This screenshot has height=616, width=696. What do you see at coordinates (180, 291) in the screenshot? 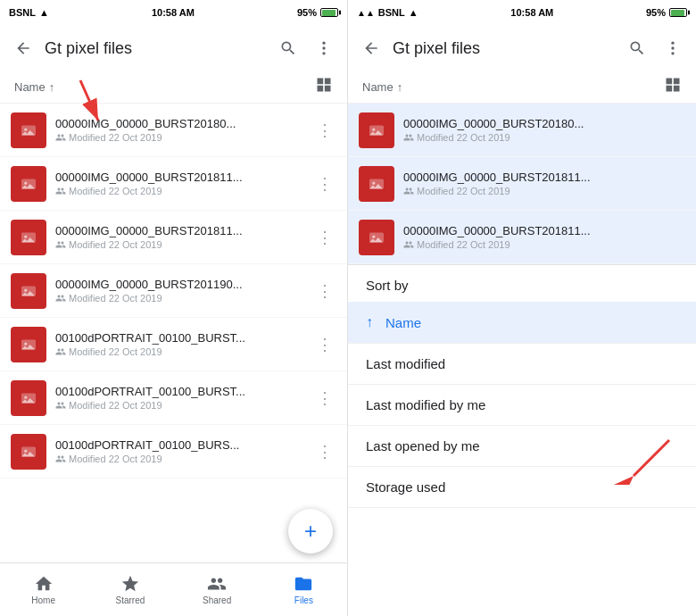
I see `file-info: 00000IMG_00000_BURST201190... Modified 2…` at bounding box center [180, 291].